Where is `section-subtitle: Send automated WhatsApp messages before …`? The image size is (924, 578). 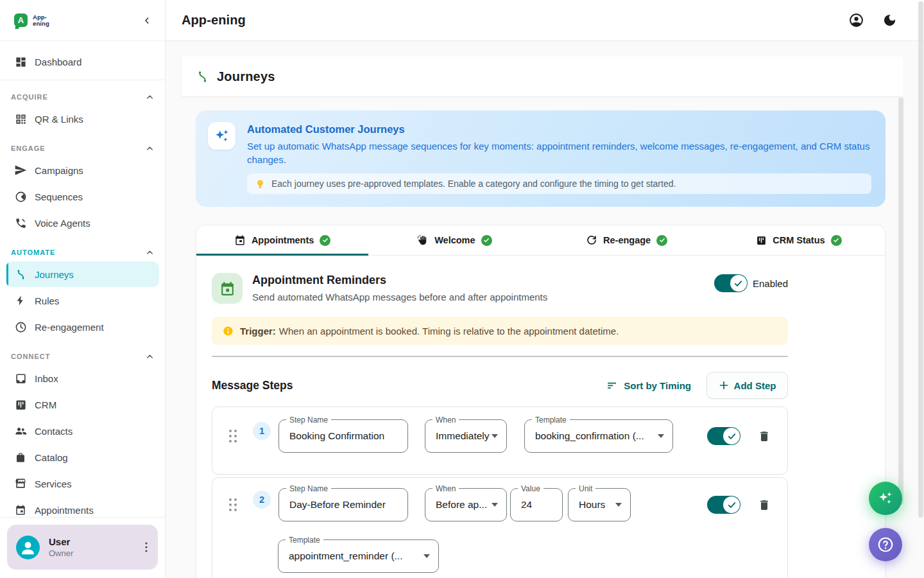
section-subtitle: Send automated WhatsApp messages before … is located at coordinates (400, 297).